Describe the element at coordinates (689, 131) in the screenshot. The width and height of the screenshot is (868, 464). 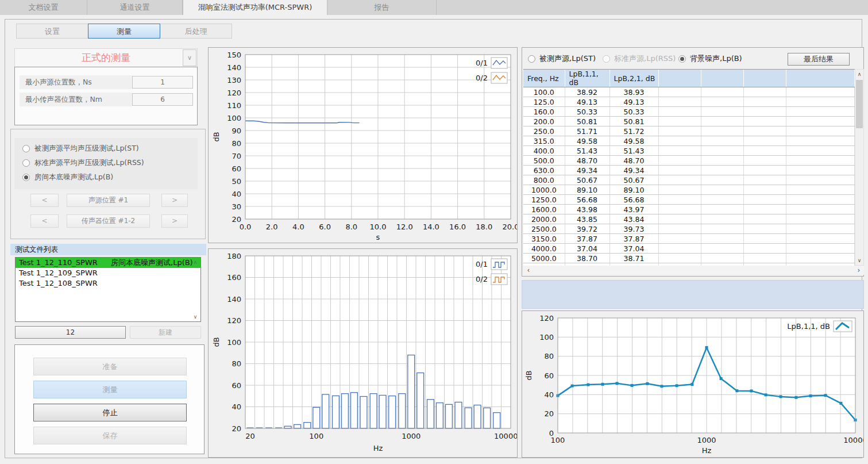
I see `table-row: 250.051.7151.72` at that location.